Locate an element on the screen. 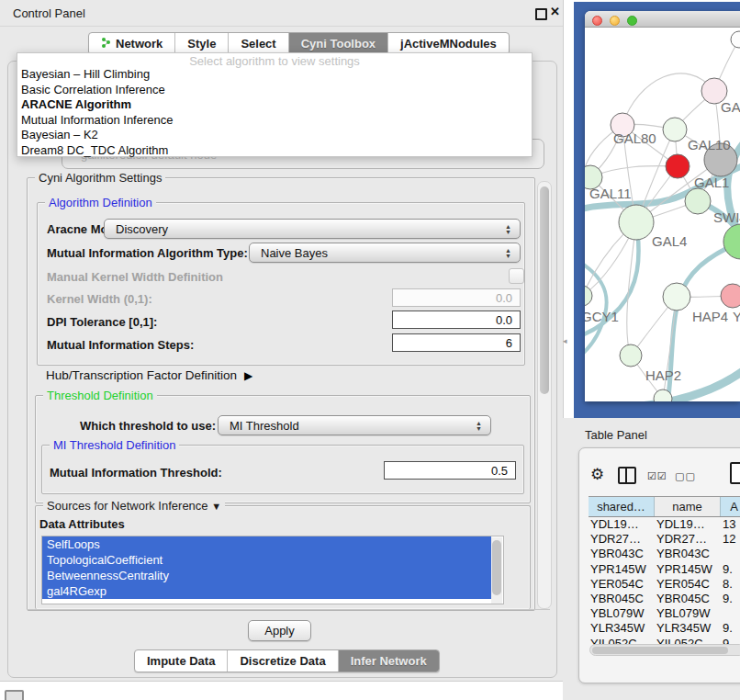  split-columns-icon is located at coordinates (627, 476).